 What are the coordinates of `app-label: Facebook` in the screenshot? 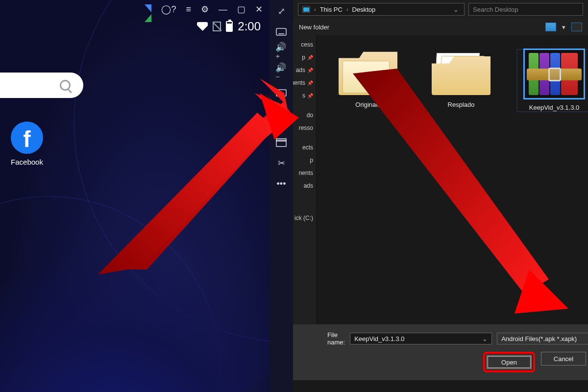 It's located at (27, 162).